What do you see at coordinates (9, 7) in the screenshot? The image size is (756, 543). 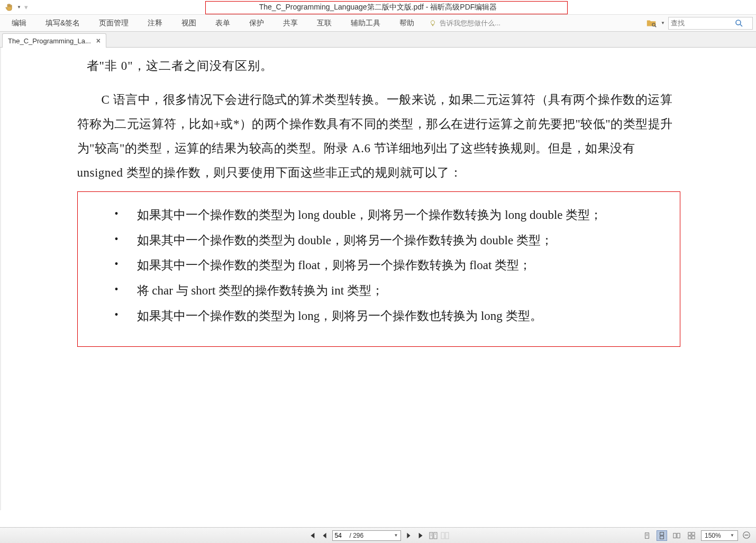 I see `hand-tool-icon` at bounding box center [9, 7].